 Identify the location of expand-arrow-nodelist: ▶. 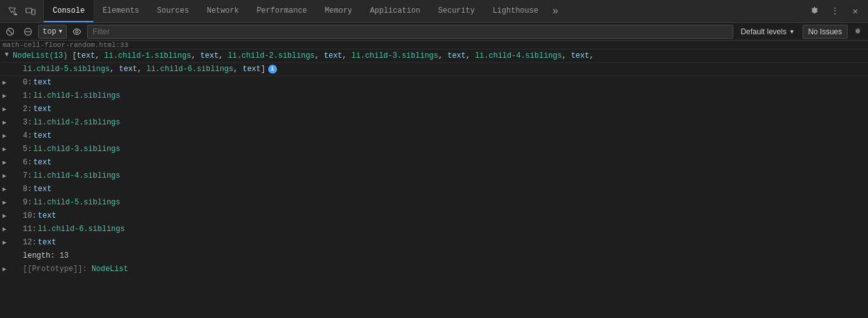
(6, 56).